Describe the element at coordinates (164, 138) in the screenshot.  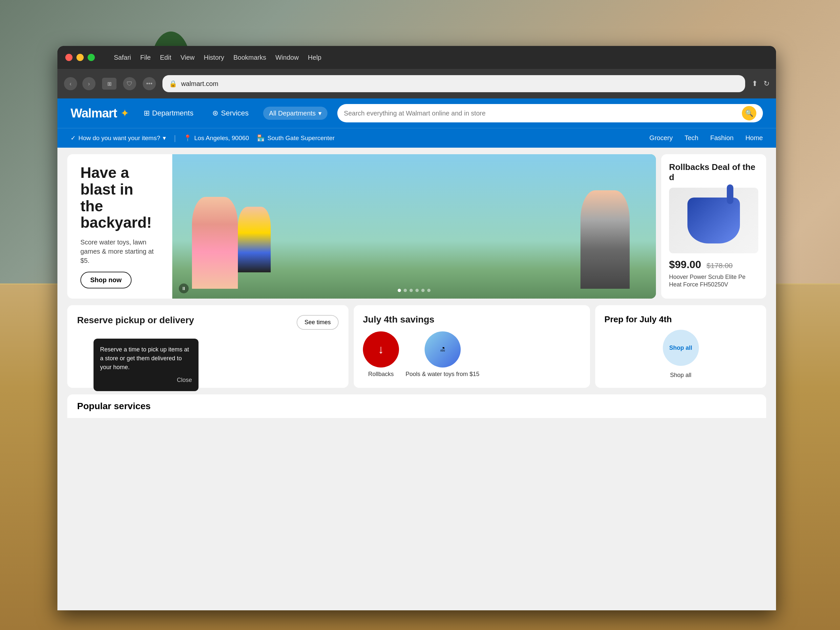
I see `chevron-down-icon: ▾` at that location.